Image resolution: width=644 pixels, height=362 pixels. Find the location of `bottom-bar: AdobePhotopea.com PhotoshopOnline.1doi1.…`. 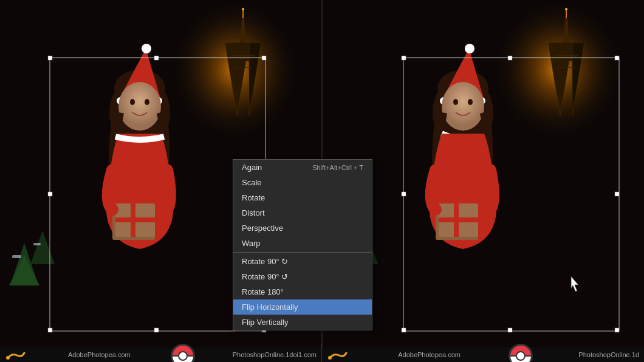

bottom-bar: AdobePhotopea.com PhotoshopOnline.1doi1.… is located at coordinates (322, 355).